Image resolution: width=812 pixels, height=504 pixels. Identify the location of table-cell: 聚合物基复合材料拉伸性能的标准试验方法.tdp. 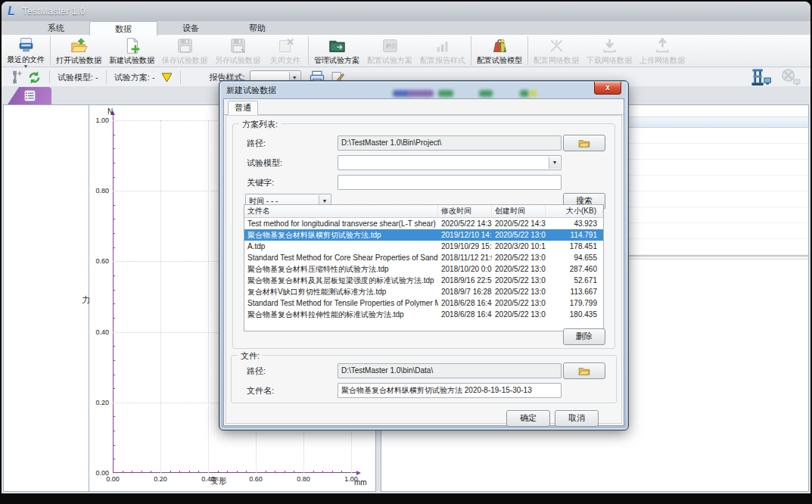
(341, 315).